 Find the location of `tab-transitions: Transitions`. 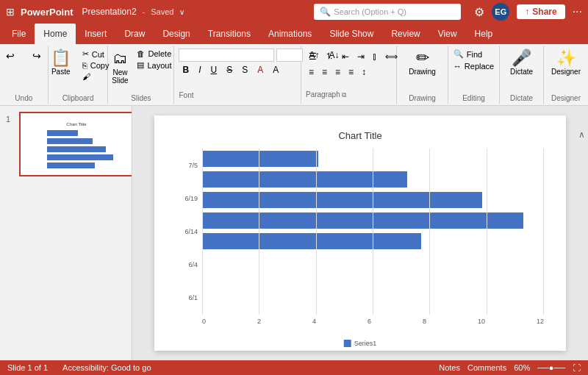

tab-transitions: Transitions is located at coordinates (229, 34).